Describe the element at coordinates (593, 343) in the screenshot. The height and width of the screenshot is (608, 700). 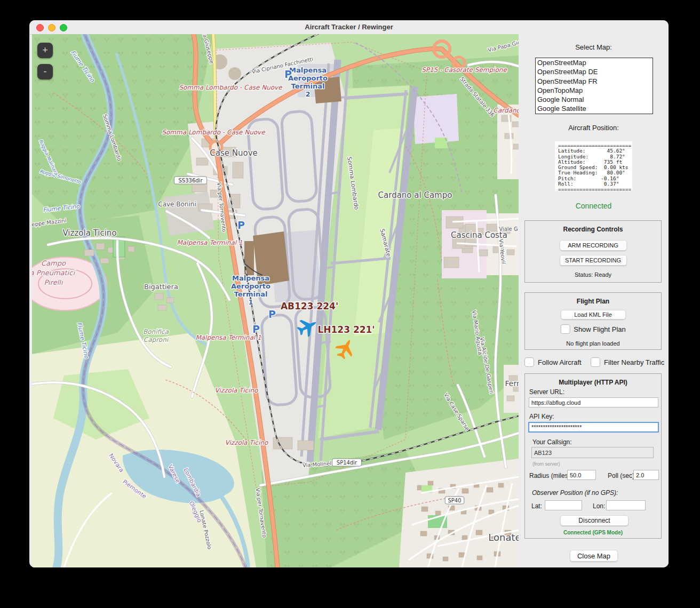
I see `flight-plan-status: No flight plan loaded` at that location.